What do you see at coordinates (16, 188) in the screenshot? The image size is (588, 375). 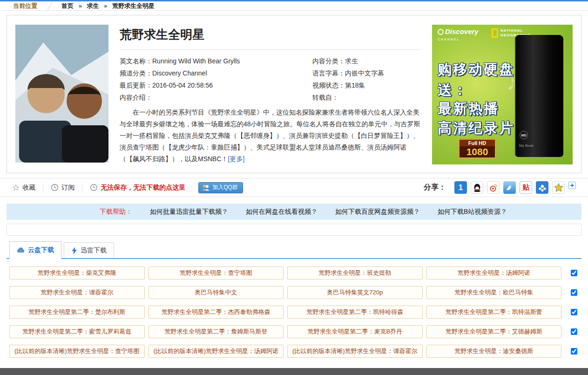 I see `star-icon: ☆` at bounding box center [16, 188].